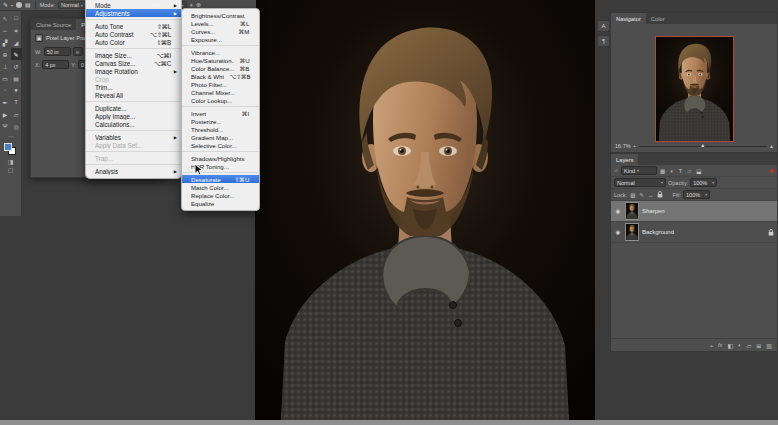 This screenshot has width=778, height=425. What do you see at coordinates (134, 55) in the screenshot?
I see `menu-item: Image Size... ⌥⌘I` at bounding box center [134, 55].